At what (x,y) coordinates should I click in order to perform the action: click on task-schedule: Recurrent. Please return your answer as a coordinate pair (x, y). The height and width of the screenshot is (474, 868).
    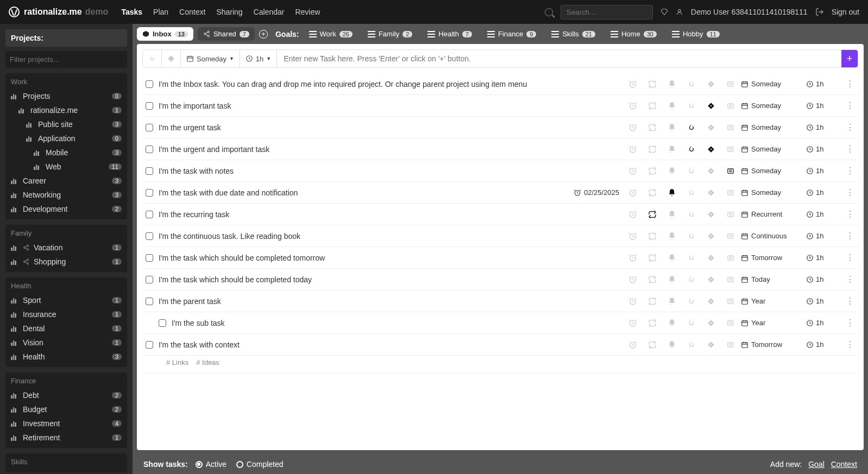
    Looking at the image, I should click on (771, 214).